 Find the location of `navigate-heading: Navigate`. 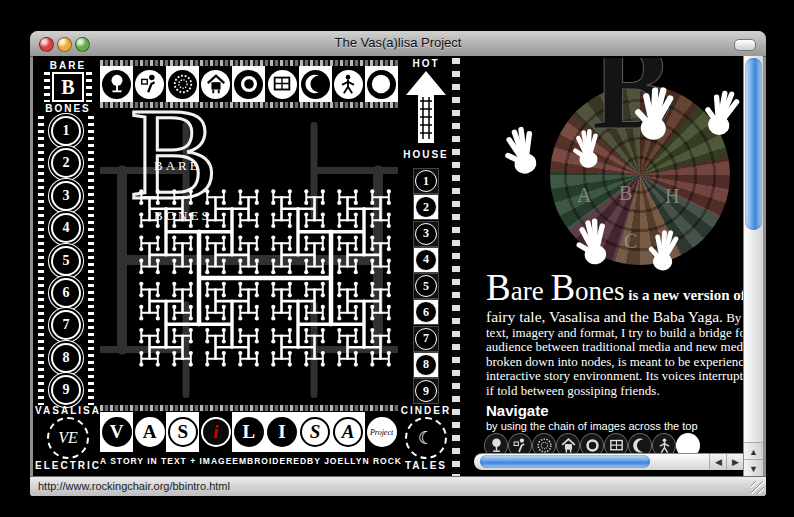

navigate-heading: Navigate is located at coordinates (518, 410).